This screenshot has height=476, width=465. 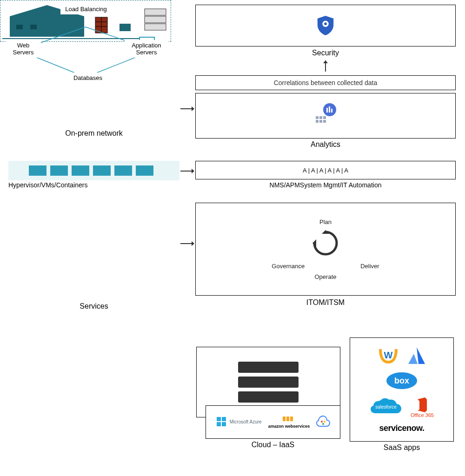 I want to click on iaas-box: Microsoft Azure amazon webservices, so click(x=273, y=422).